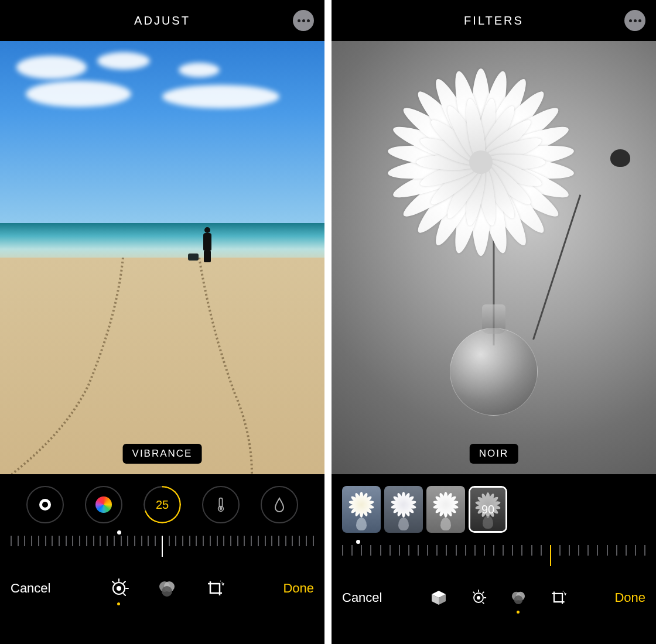 The width and height of the screenshot is (656, 644). What do you see at coordinates (494, 559) in the screenshot?
I see `controls-area: 90 Cancel` at bounding box center [494, 559].